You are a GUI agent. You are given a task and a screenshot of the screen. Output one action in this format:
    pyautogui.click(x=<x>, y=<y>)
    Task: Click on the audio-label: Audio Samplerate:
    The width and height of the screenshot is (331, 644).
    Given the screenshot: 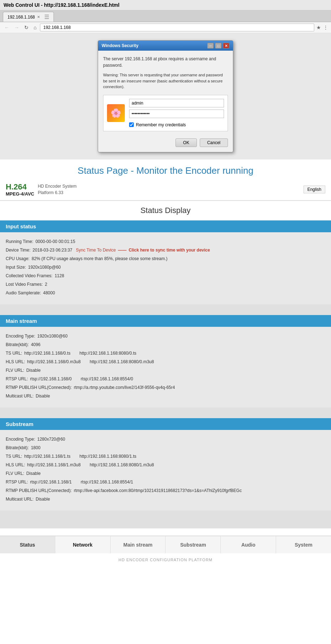 What is the action you would take?
    pyautogui.click(x=24, y=293)
    